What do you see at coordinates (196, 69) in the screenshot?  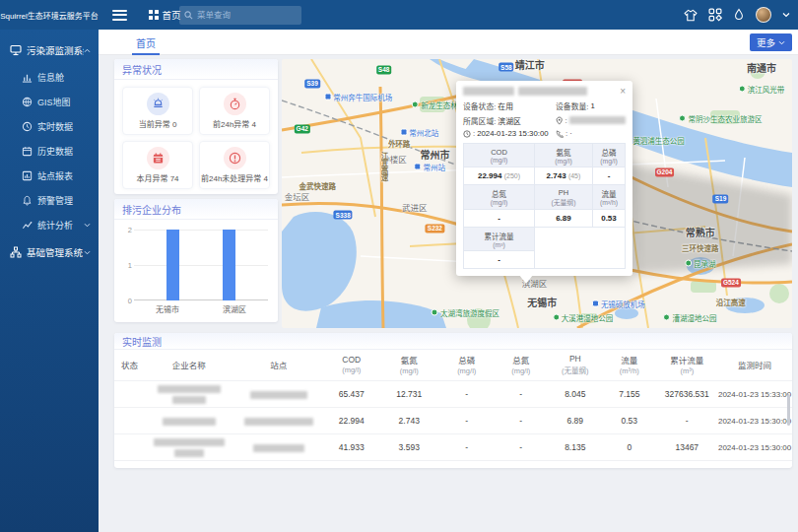 I see `panel-title: 异常状况` at bounding box center [196, 69].